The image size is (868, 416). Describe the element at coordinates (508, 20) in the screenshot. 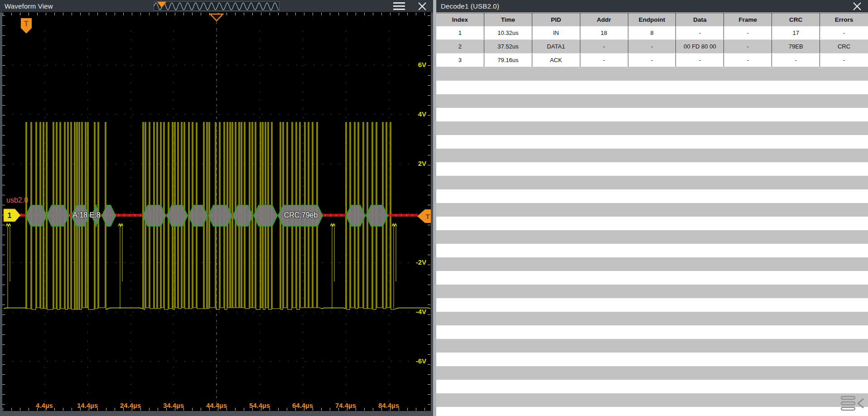

I see `column-header: Time` at that location.